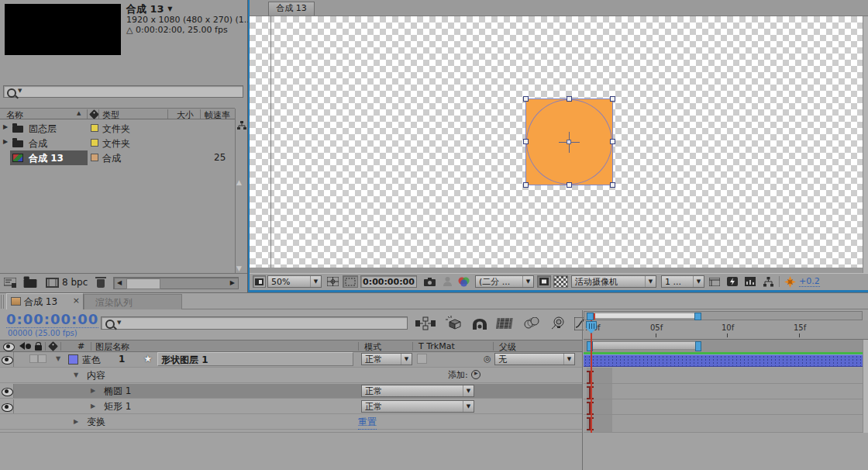  I want to click on snapshot-camera-button, so click(429, 282).